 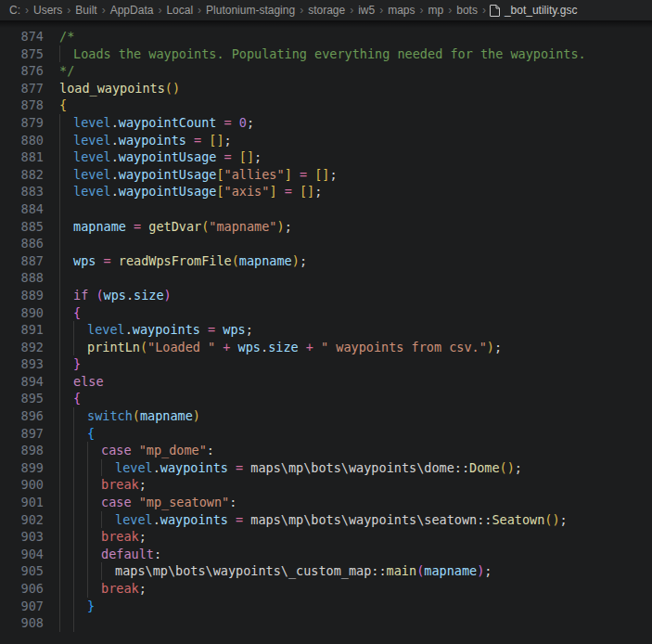 What do you see at coordinates (326, 330) in the screenshot?
I see `code-line: 891level.waypoints = wps;` at bounding box center [326, 330].